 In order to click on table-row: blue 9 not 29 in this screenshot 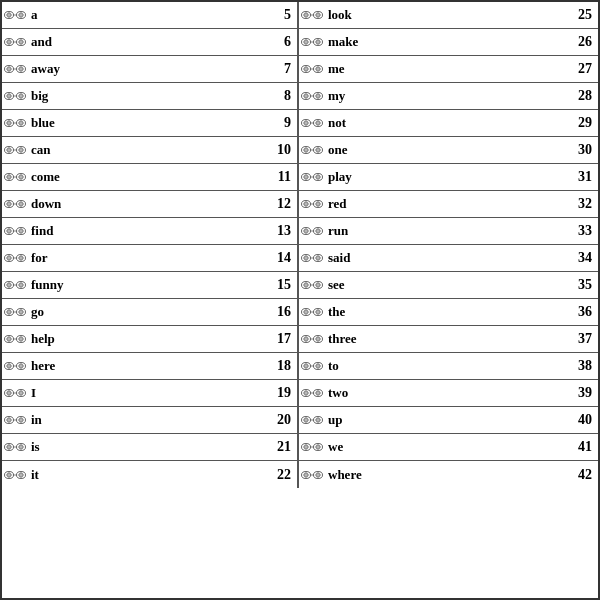, I will do `click(300, 124)`.